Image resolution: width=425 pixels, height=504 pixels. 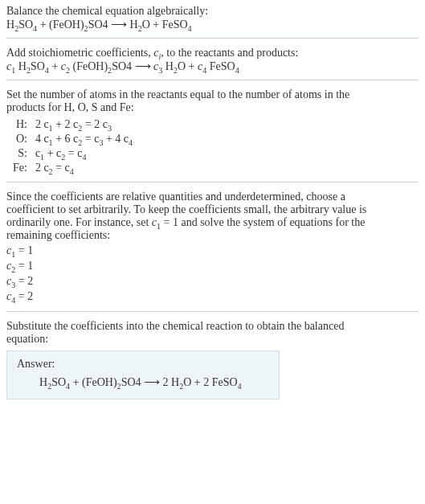 What do you see at coordinates (238, 71) in the screenshot?
I see `feso4s: 4` at bounding box center [238, 71].